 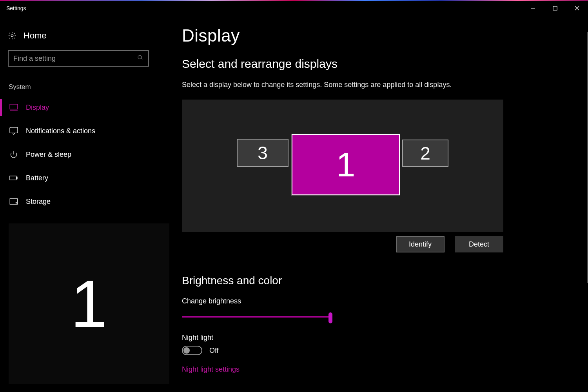 I want to click on monitor-tile-2: 2, so click(x=425, y=153).